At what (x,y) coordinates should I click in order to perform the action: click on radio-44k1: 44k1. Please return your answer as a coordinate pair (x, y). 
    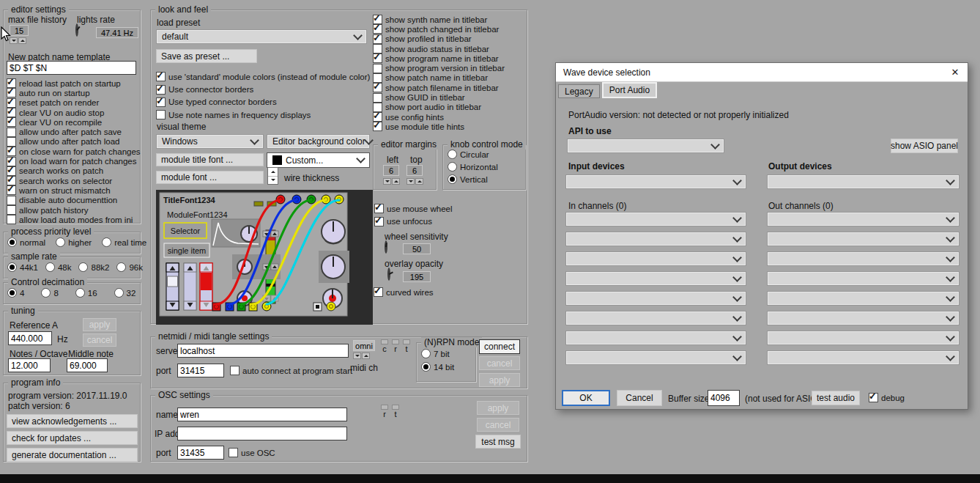
    Looking at the image, I should click on (23, 267).